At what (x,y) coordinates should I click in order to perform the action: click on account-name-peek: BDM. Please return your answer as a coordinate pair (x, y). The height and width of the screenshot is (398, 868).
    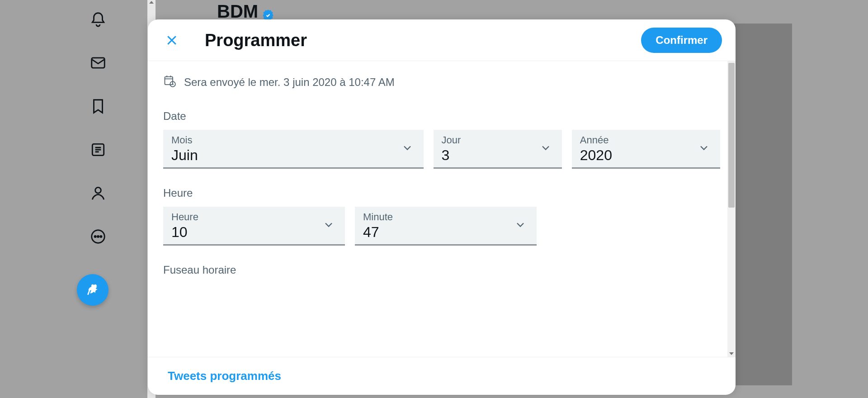
    Looking at the image, I should click on (246, 12).